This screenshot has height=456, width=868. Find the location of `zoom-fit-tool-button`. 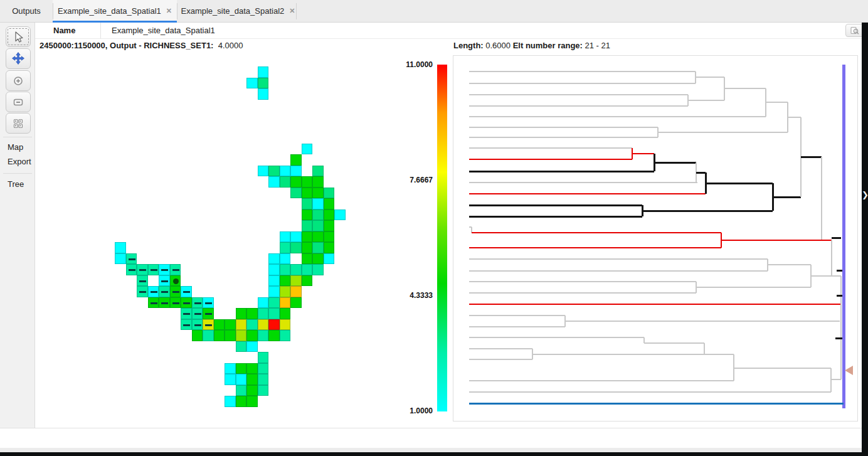

zoom-fit-tool-button is located at coordinates (18, 123).